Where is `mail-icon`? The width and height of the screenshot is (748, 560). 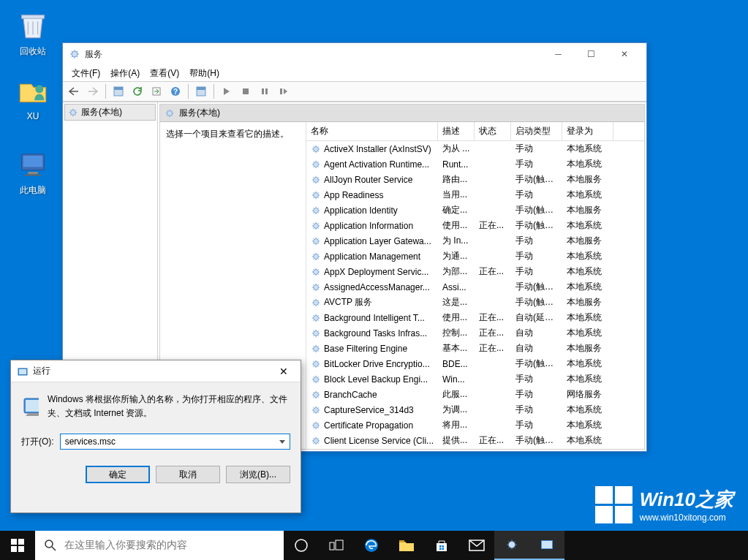
mail-icon is located at coordinates (477, 545).